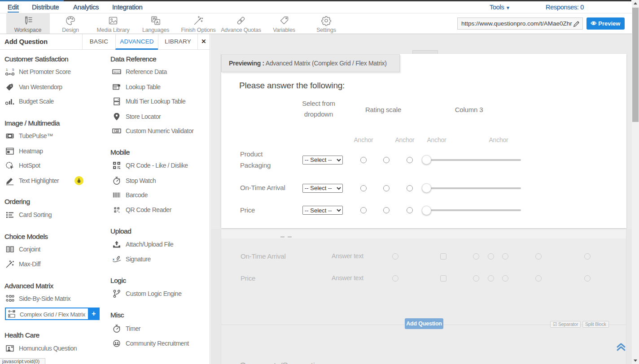 Image resolution: width=639 pixels, height=364 pixels. I want to click on svg-text: 94123, so click(118, 72).